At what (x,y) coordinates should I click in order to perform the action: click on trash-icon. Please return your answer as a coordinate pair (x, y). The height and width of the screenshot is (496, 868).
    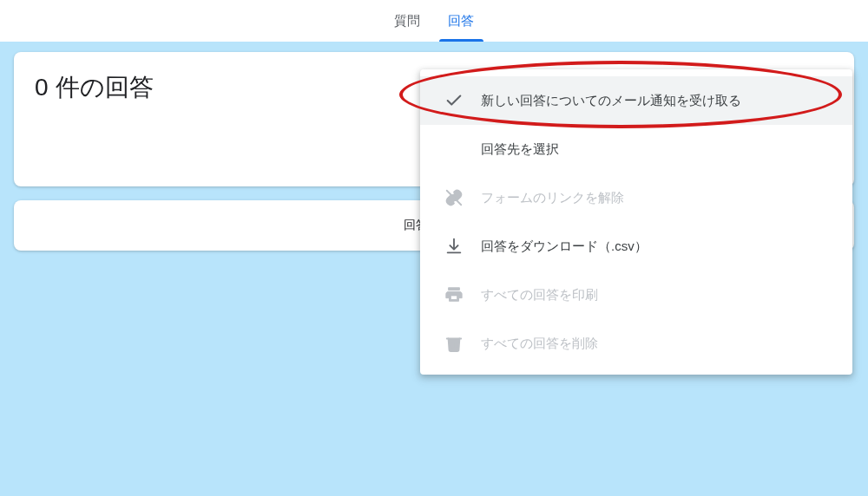
    Looking at the image, I should click on (454, 343).